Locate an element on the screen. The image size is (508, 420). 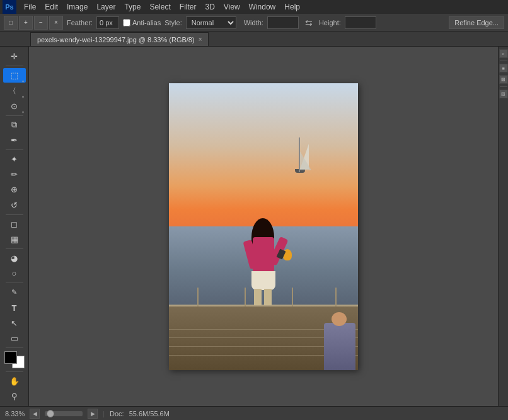
zoom-slider-thumb is located at coordinates (50, 414).